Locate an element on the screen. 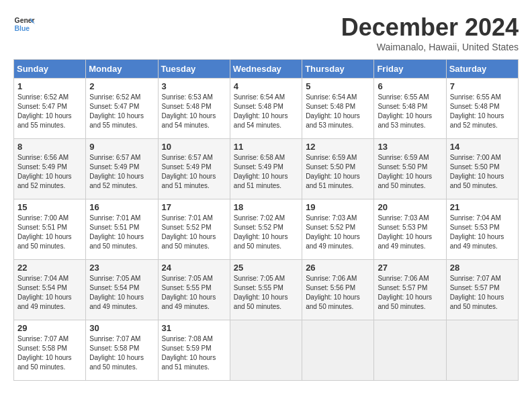 This screenshot has width=532, height=411. calendar-cell: 7Sunrise: 6:55 AM Sunset: 5:48 PM Daylig… is located at coordinates (482, 109).